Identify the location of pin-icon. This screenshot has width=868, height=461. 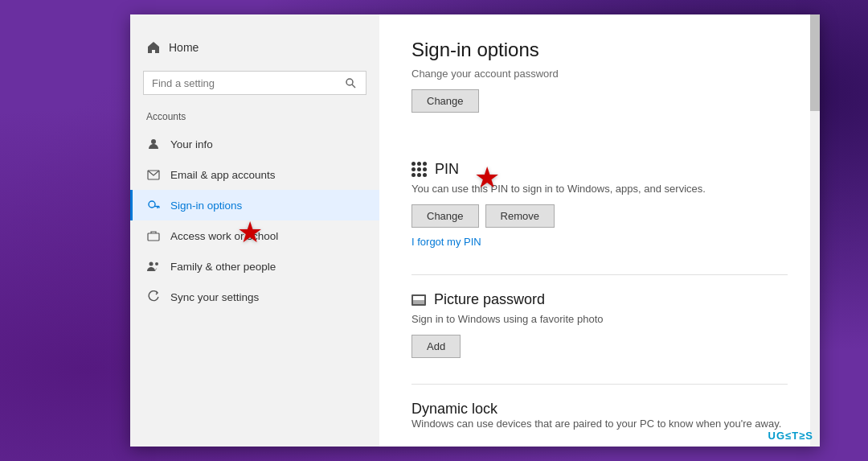
(420, 169).